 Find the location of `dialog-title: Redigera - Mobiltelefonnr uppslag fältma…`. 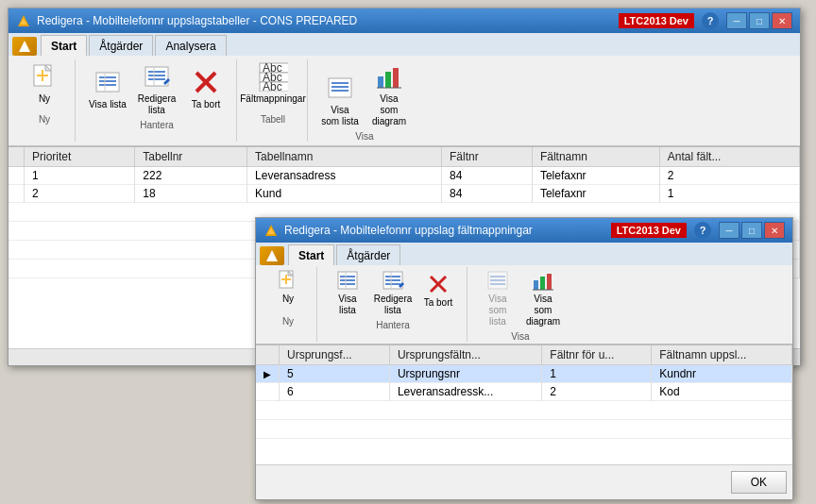

dialog-title: Redigera - Mobiltelefonnr uppslag fältma… is located at coordinates (408, 230).